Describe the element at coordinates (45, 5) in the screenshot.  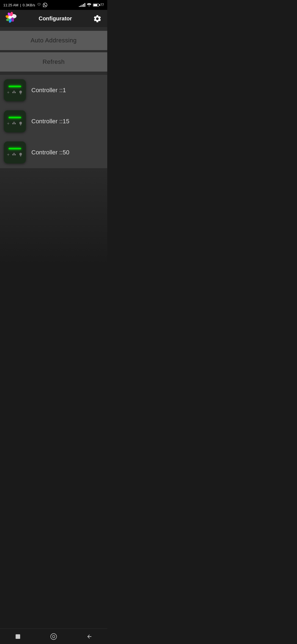
I see `whatsapp-icon` at that location.